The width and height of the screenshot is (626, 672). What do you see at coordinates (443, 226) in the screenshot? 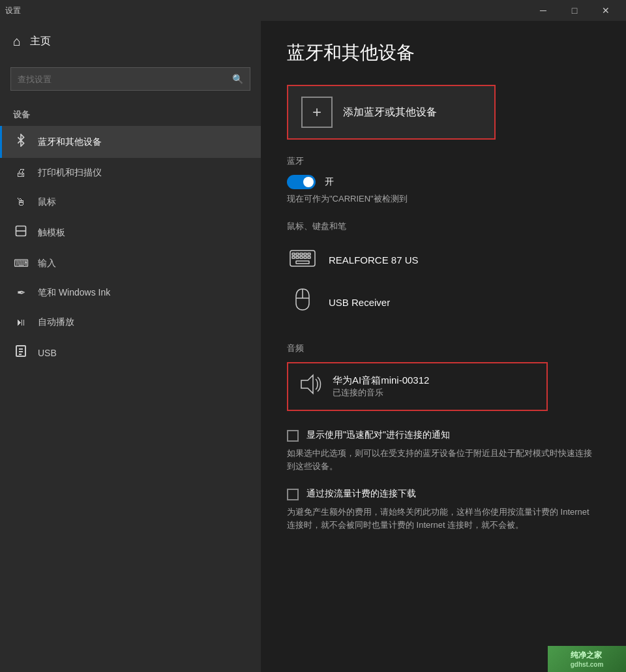
I see `mkp-section-label: 鼠标、键盘和笔` at bounding box center [443, 226].